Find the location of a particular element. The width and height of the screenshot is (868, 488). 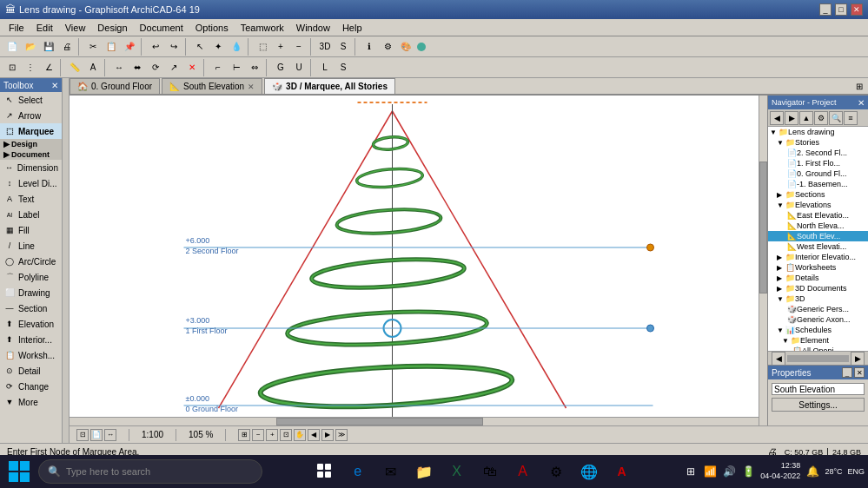

network-icon: 📶 is located at coordinates (710, 472).